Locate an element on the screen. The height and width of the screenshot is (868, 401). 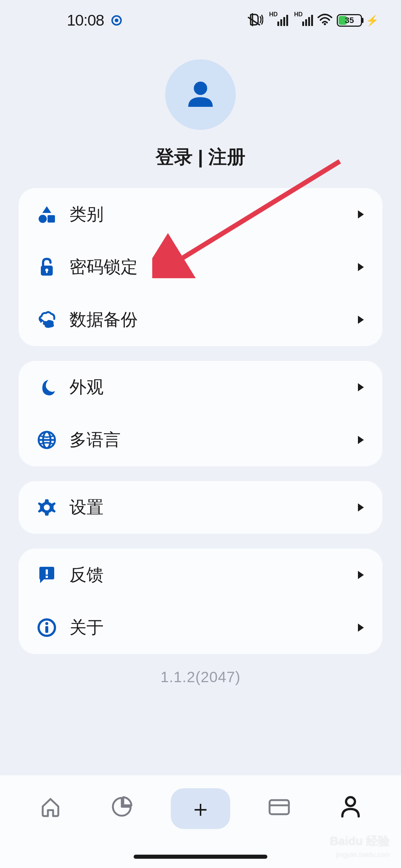
settings-group-3: 设置 is located at coordinates (200, 507).